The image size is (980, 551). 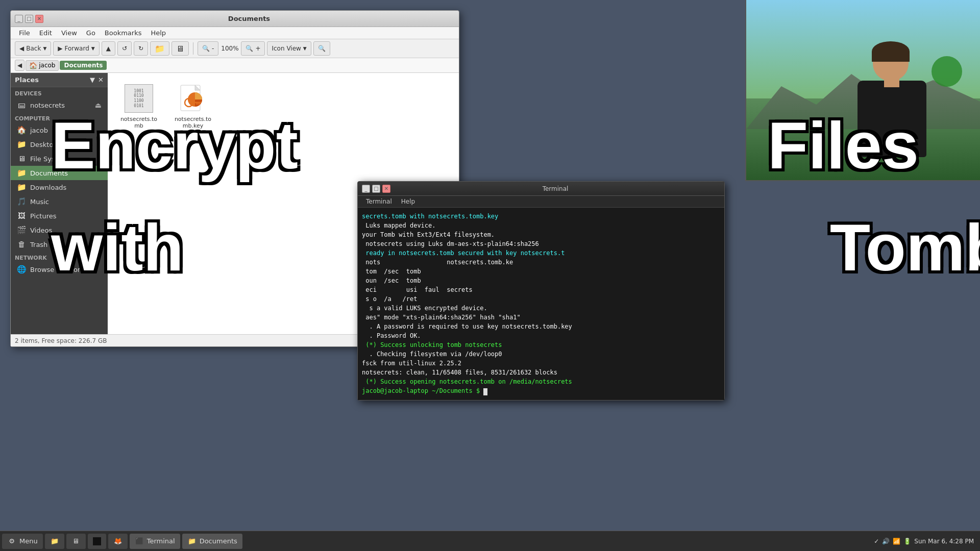 What do you see at coordinates (235, 65) in the screenshot?
I see `breadcrumb-bar: ◀ 🏠 jacob Documents` at bounding box center [235, 65].